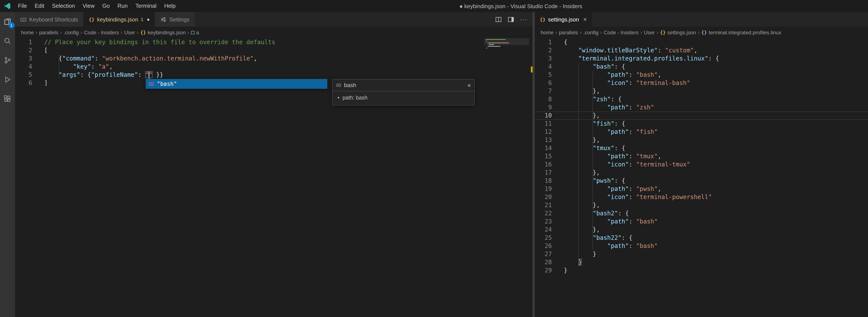 The height and width of the screenshot is (317, 868). What do you see at coordinates (507, 42) in the screenshot?
I see `minimap-slider` at bounding box center [507, 42].